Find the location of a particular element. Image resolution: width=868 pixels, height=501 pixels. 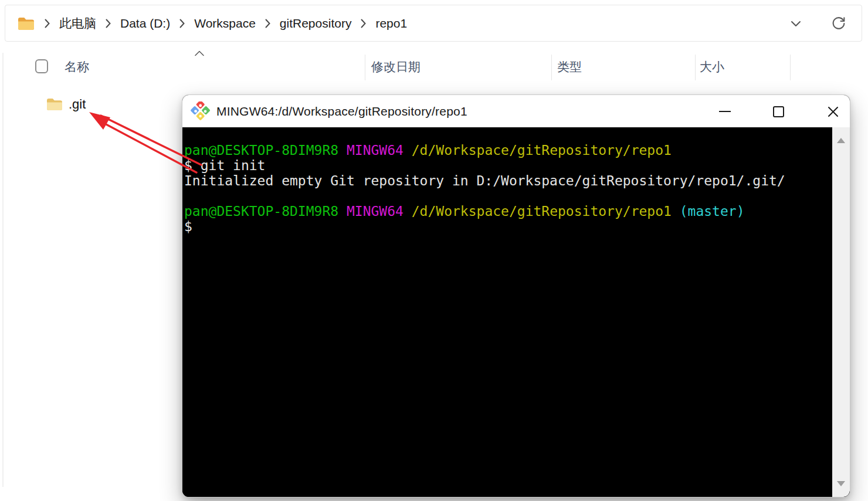

scroll-down-icon is located at coordinates (841, 483).